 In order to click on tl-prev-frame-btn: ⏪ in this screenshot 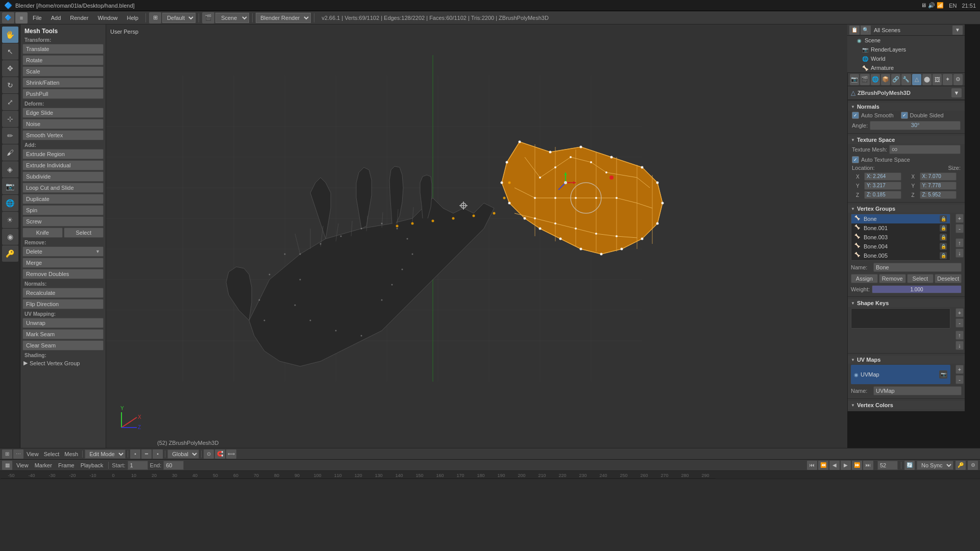, I will do `click(823, 465)`.